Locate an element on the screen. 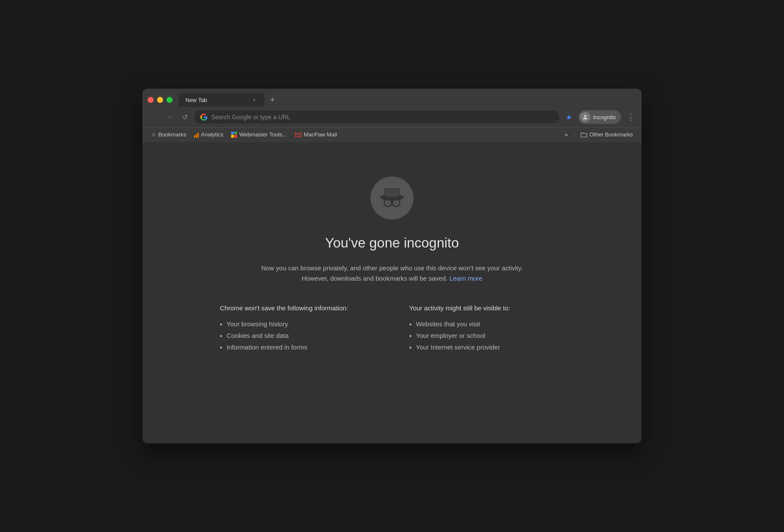 The width and height of the screenshot is (784, 532). incognito-icon-circle is located at coordinates (392, 198).